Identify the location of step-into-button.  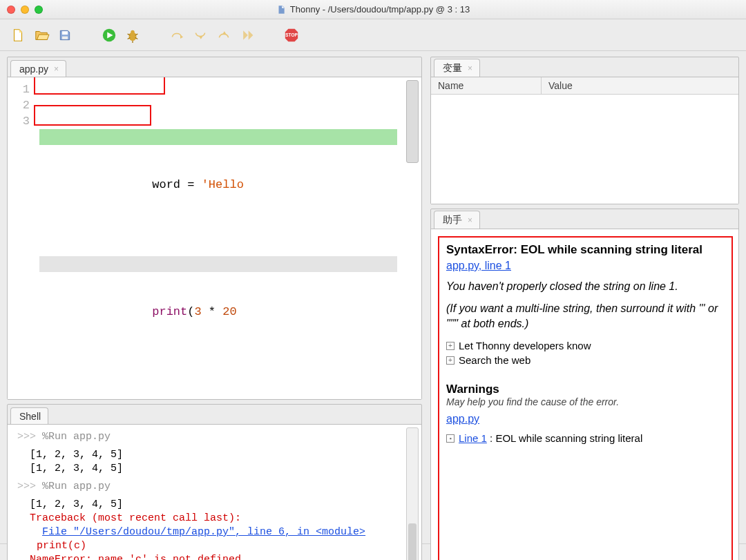
(200, 35).